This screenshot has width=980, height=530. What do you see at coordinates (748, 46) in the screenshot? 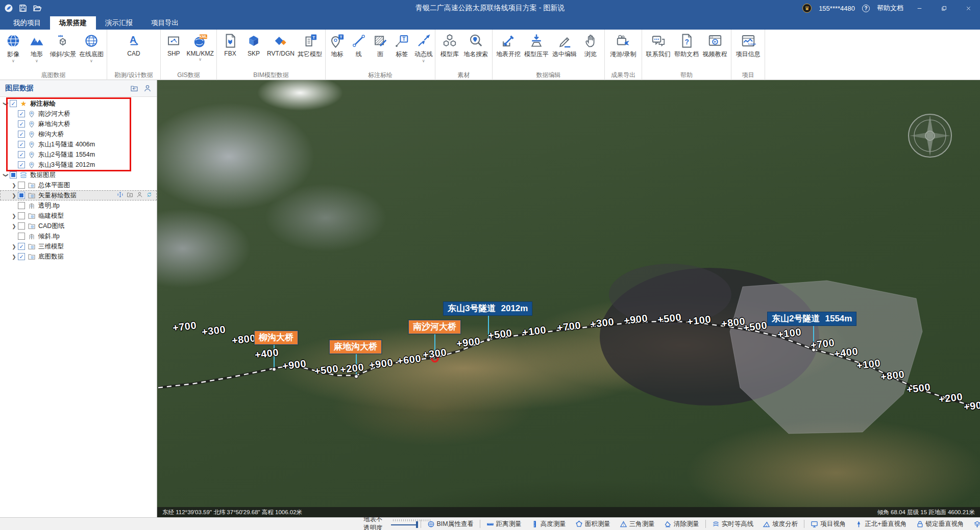
I see `ribbon-button-项目信息: Logo项目信息` at bounding box center [748, 46].